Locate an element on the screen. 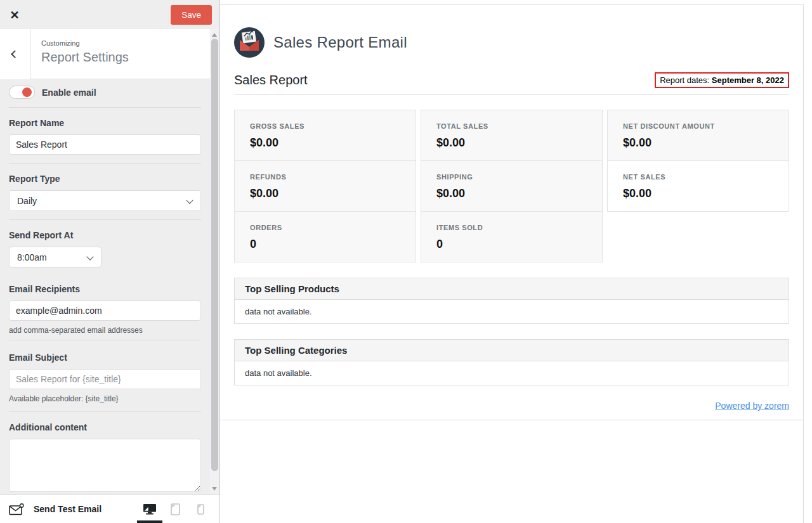 Image resolution: width=812 pixels, height=523 pixels. stats-column: TOTAL SALES $0.00 SHIPPING $0.00 ITEMS S… is located at coordinates (511, 186).